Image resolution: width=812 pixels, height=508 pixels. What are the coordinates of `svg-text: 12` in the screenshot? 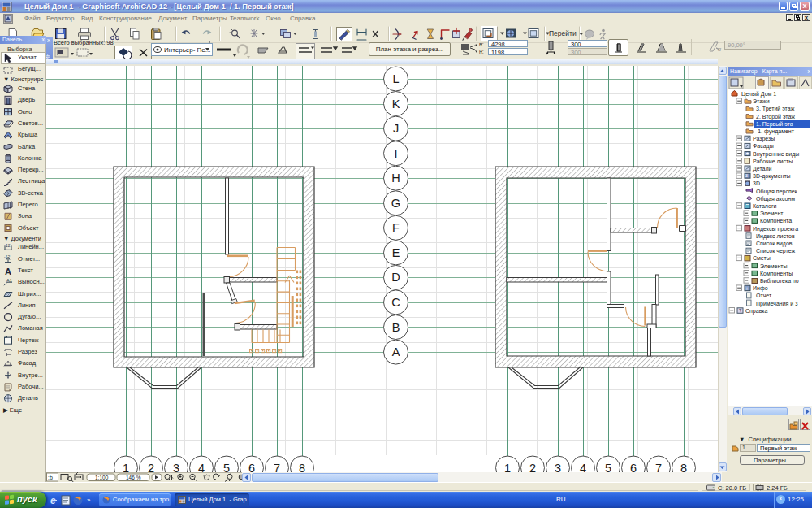 It's located at (8, 245).